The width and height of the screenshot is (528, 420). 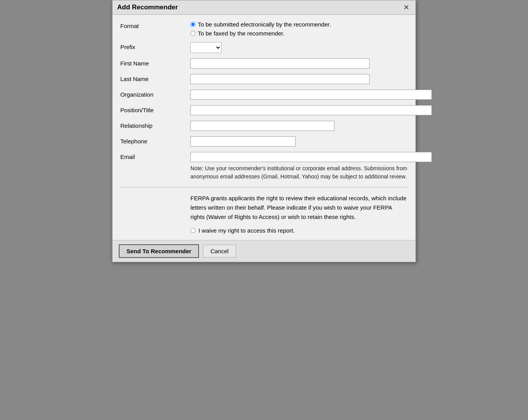 I want to click on relationship-input, so click(x=262, y=126).